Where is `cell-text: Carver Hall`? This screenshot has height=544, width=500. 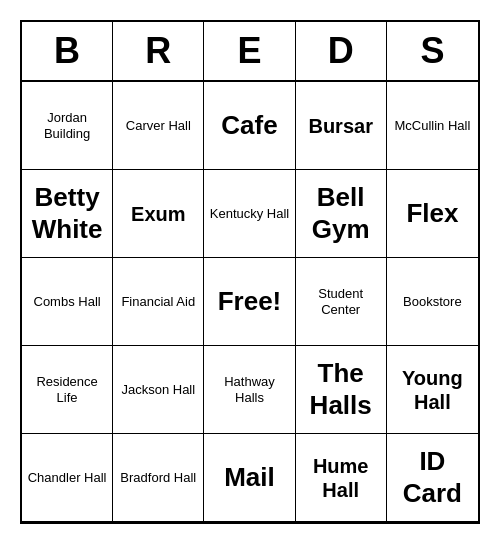
cell-text: Carver Hall is located at coordinates (158, 126).